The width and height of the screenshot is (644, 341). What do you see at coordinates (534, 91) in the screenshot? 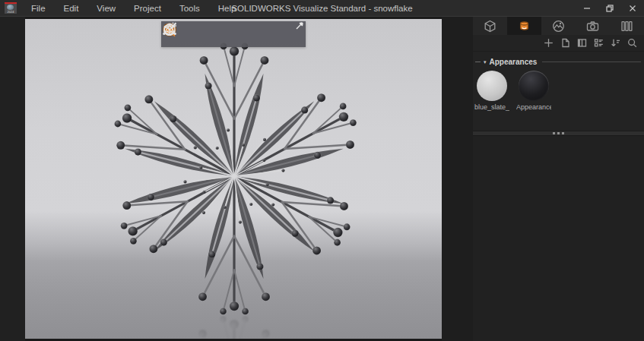
I see `appearance-swatch: Appearance` at bounding box center [534, 91].